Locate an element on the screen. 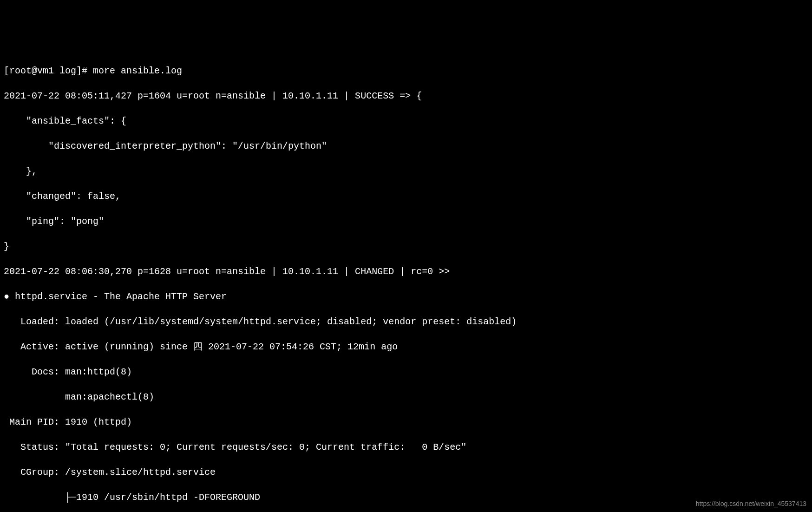 The width and height of the screenshot is (812, 512). log-line: Status: "Total requests: 0; Current requ… is located at coordinates (406, 447).